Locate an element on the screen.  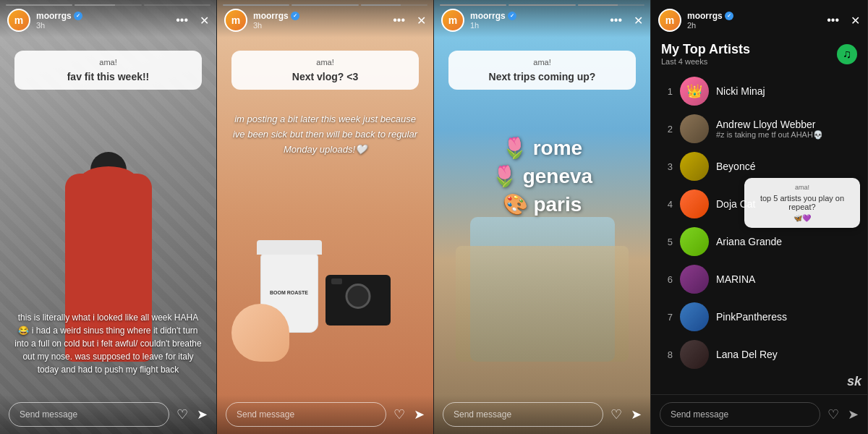
artist-rank: 5 is located at coordinates (667, 242).